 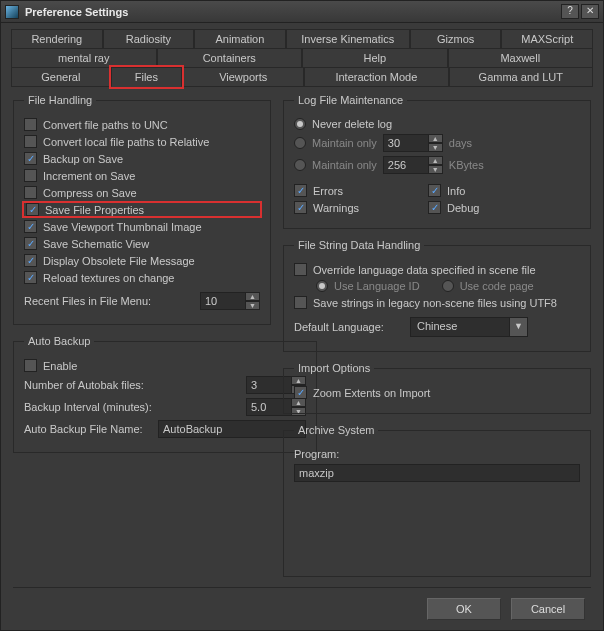 What do you see at coordinates (30, 260) in the screenshot?
I see `display-obsolete-checkbox` at bounding box center [30, 260].